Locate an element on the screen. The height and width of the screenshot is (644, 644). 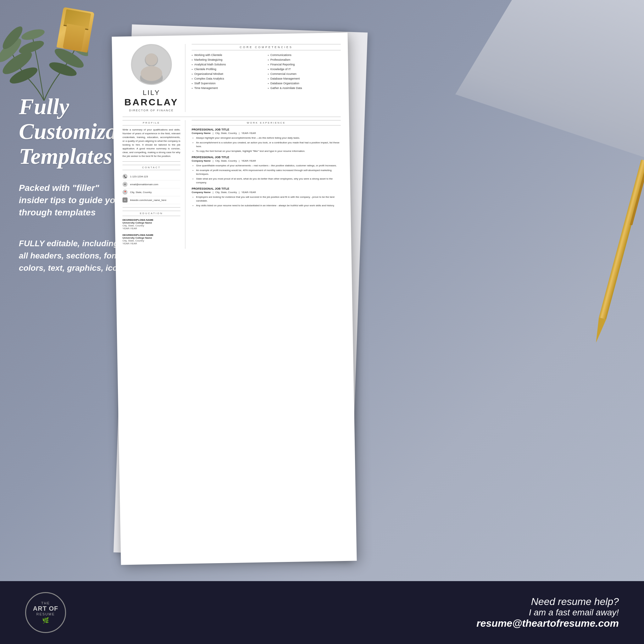
job-meta-3: Company Name | City, State, Country | YE… is located at coordinates (266, 192).